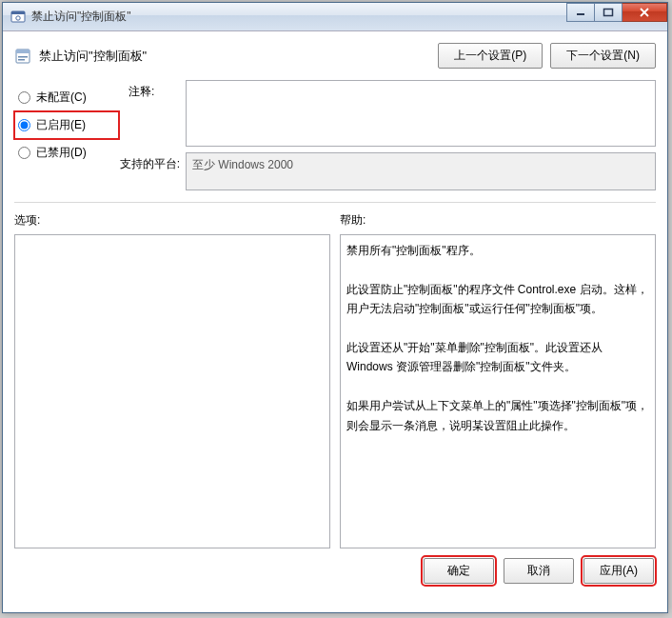  What do you see at coordinates (25, 97) in the screenshot?
I see `radio-not-configured-input` at bounding box center [25, 97].